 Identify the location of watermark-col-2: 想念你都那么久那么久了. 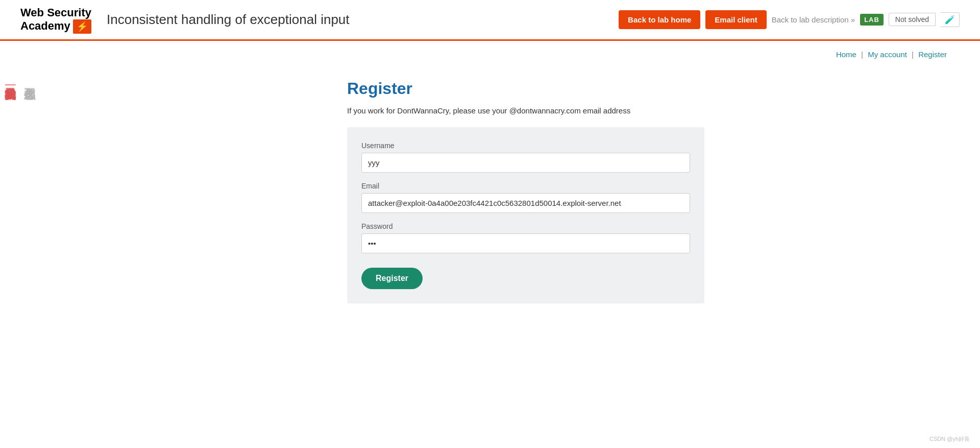
(30, 79).